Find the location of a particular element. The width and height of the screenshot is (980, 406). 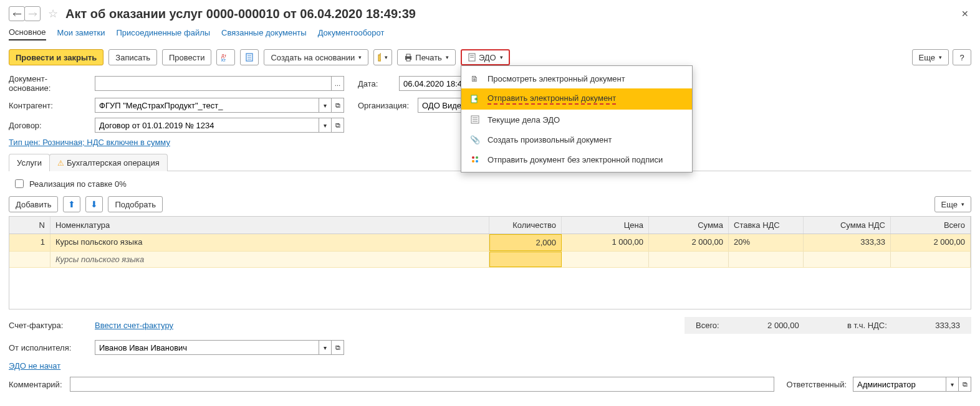

help-button: ? is located at coordinates (962, 57).